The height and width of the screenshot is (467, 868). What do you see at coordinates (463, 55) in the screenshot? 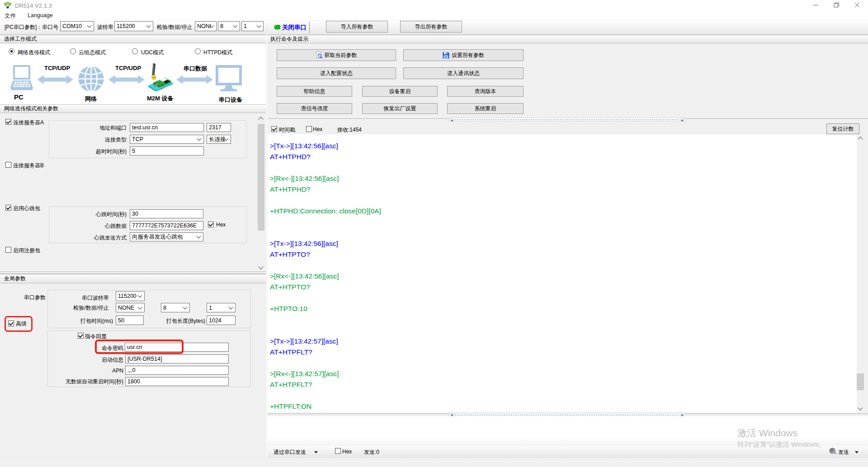
I see `set-params-button: 设置所有参数` at bounding box center [463, 55].